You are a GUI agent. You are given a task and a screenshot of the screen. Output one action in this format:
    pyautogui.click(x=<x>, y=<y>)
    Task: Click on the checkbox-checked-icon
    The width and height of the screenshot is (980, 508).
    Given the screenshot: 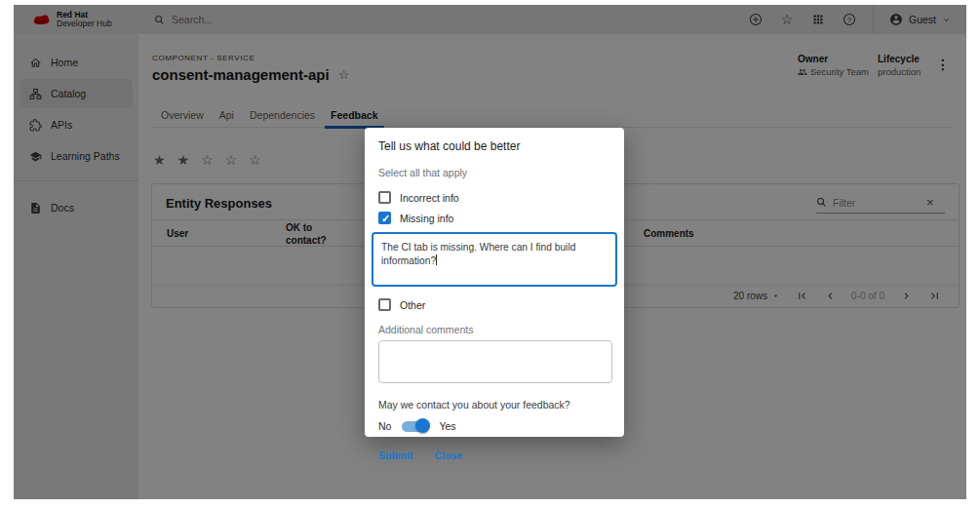 What is the action you would take?
    pyautogui.click(x=384, y=218)
    